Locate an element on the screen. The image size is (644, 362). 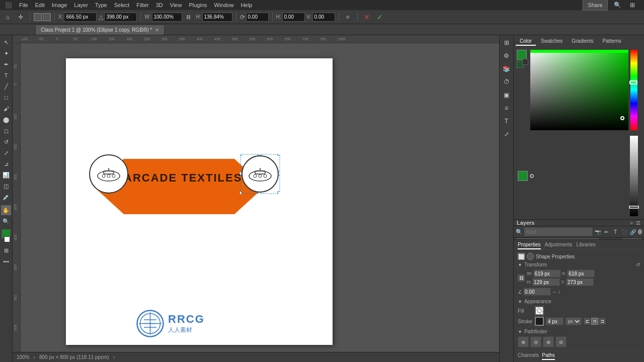
layers-expand-icon: » is located at coordinates (631, 223).